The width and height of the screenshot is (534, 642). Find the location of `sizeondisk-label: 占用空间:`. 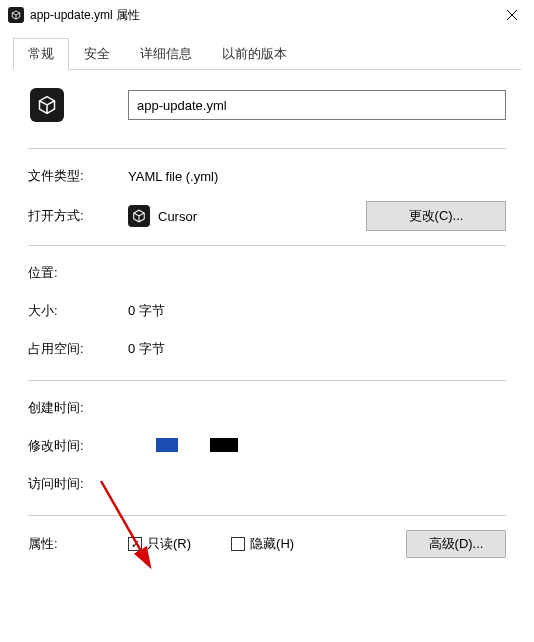

sizeondisk-label: 占用空间: is located at coordinates (78, 349).